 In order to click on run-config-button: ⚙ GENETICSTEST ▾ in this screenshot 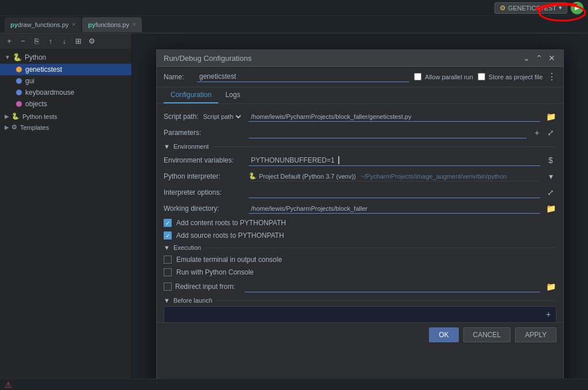, I will do `click(531, 8)`.